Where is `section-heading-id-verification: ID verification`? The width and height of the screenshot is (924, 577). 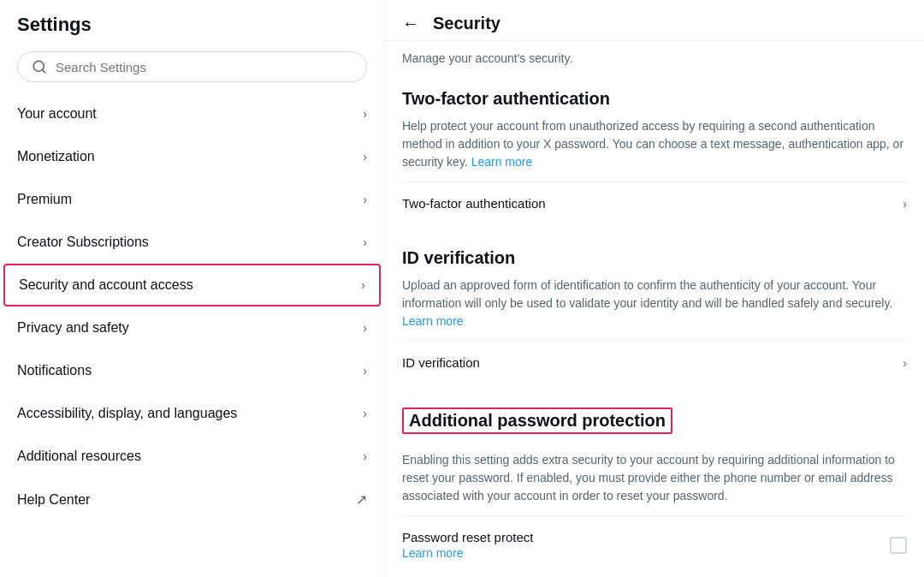
section-heading-id-verification: ID verification is located at coordinates (654, 259).